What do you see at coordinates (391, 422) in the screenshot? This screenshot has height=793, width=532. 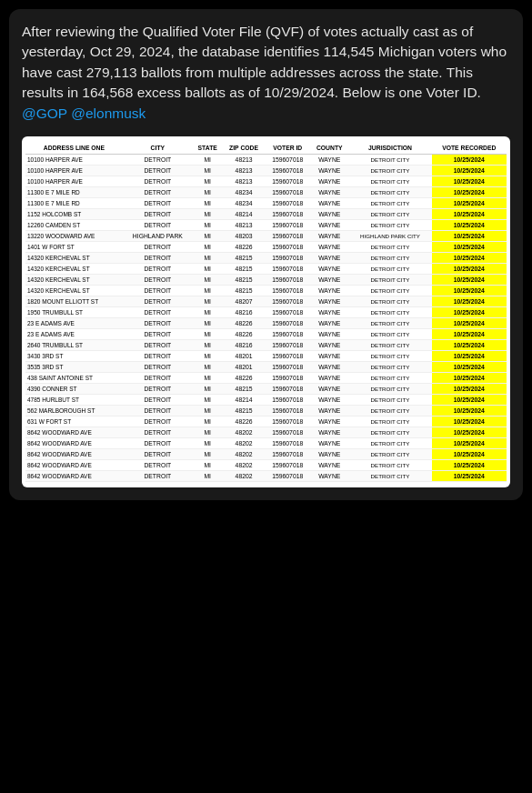 I see `cell-24-6: DETROIT CITY` at bounding box center [391, 422].